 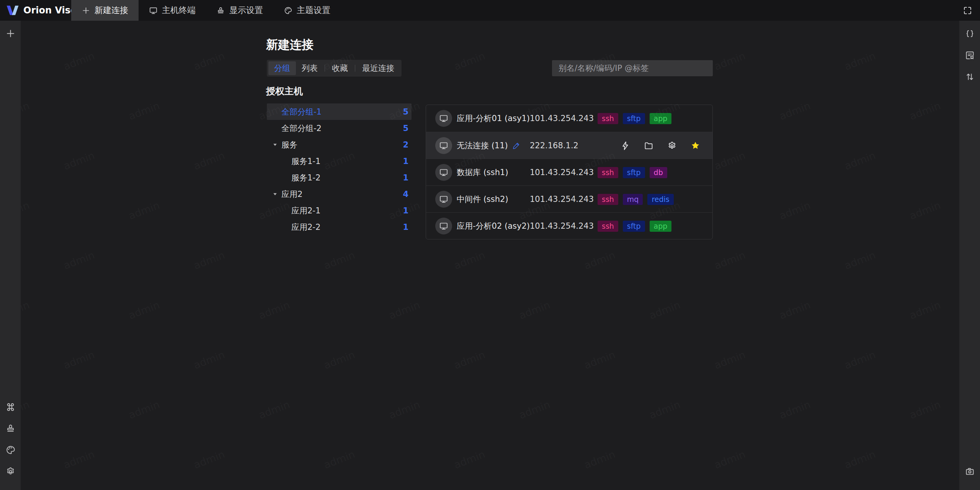 I want to click on topbar-tab-3: 显示设置, so click(x=240, y=10).